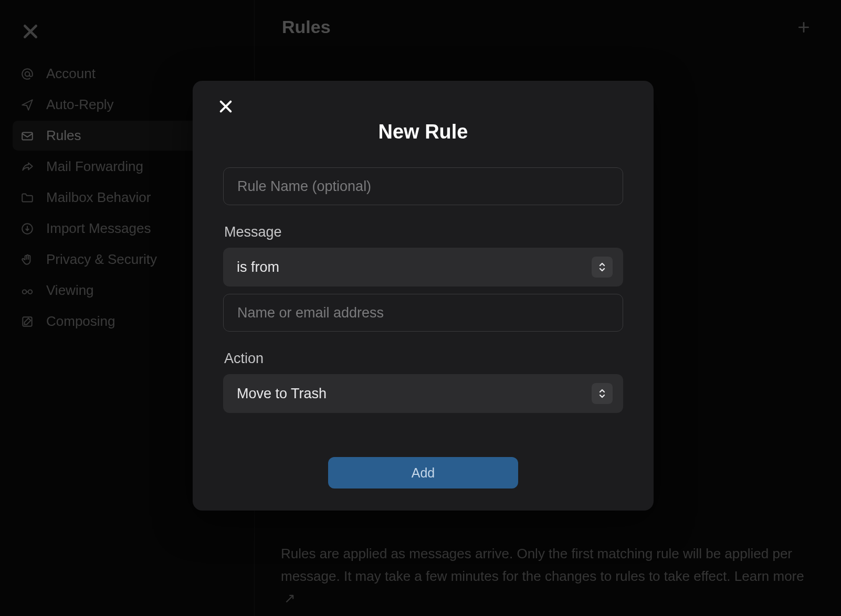  What do you see at coordinates (423, 132) in the screenshot?
I see `modal-title: New Rule` at bounding box center [423, 132].